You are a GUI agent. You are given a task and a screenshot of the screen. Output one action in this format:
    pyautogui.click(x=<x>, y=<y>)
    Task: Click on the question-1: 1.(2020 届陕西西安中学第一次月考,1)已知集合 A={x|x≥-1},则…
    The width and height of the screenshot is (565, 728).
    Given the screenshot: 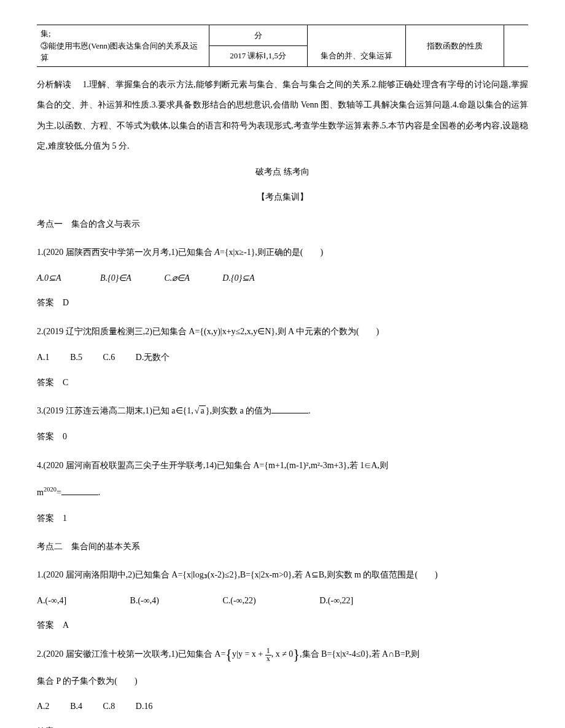 What is the action you would take?
    pyautogui.click(x=282, y=252)
    